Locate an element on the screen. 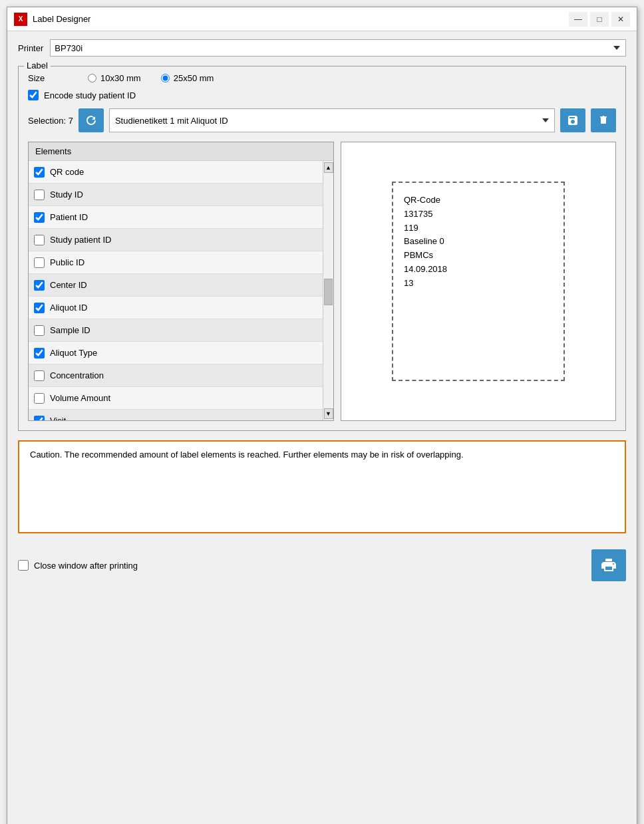  caution-box: Caution. The recommended amount of label… is located at coordinates (322, 487).